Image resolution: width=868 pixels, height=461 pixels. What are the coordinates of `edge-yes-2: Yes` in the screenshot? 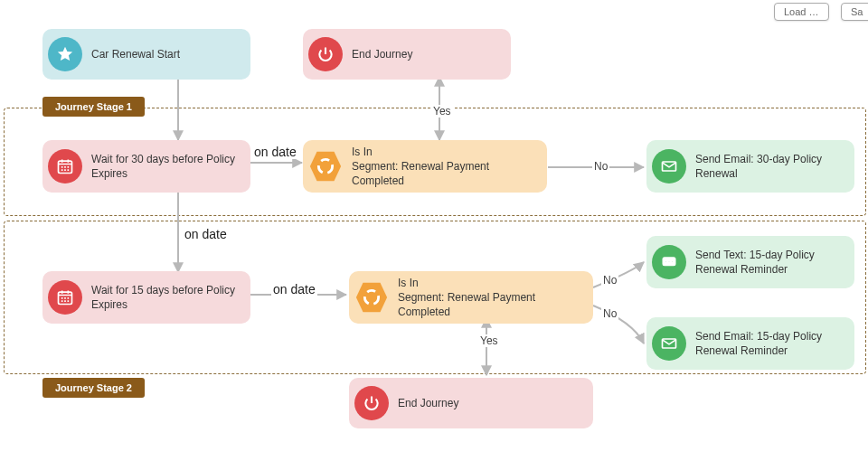 It's located at (489, 341).